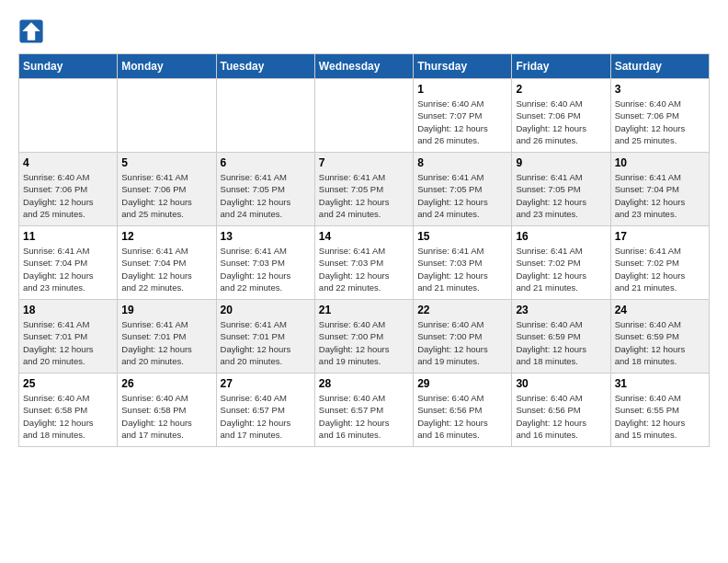  I want to click on day-number: 14, so click(364, 236).